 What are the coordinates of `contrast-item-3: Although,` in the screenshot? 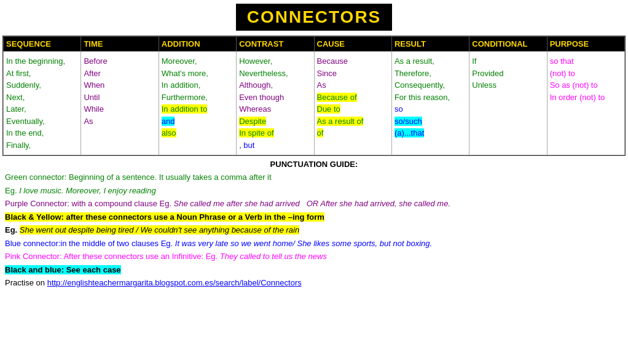 It's located at (256, 85).